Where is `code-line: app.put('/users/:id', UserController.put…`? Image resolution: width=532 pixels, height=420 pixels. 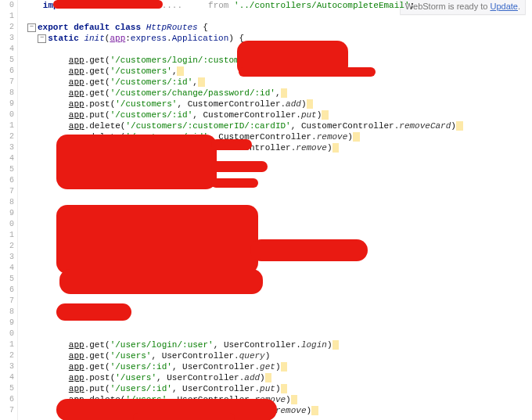
code-line: app.put('/users/:id', UserController.put… is located at coordinates (246, 389).